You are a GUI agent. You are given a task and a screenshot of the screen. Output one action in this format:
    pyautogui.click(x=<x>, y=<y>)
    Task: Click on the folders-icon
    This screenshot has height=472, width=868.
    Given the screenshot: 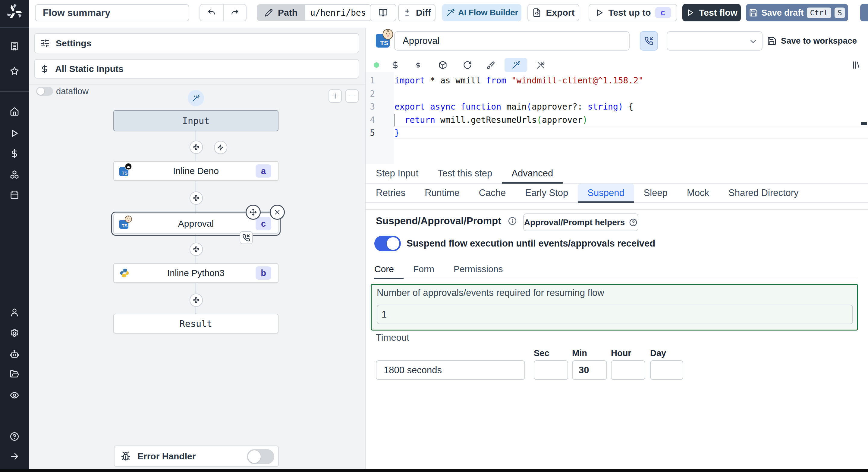 What is the action you would take?
    pyautogui.click(x=14, y=374)
    